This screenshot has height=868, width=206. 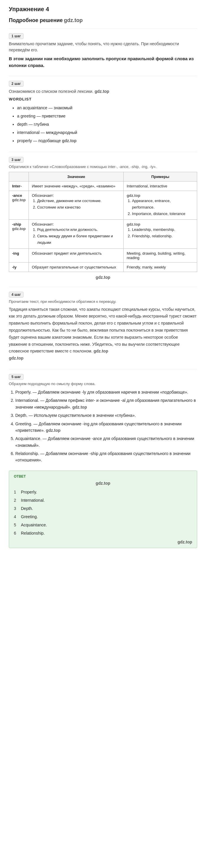 I want to click on step-5-badge: 5 шаг, so click(x=16, y=377).